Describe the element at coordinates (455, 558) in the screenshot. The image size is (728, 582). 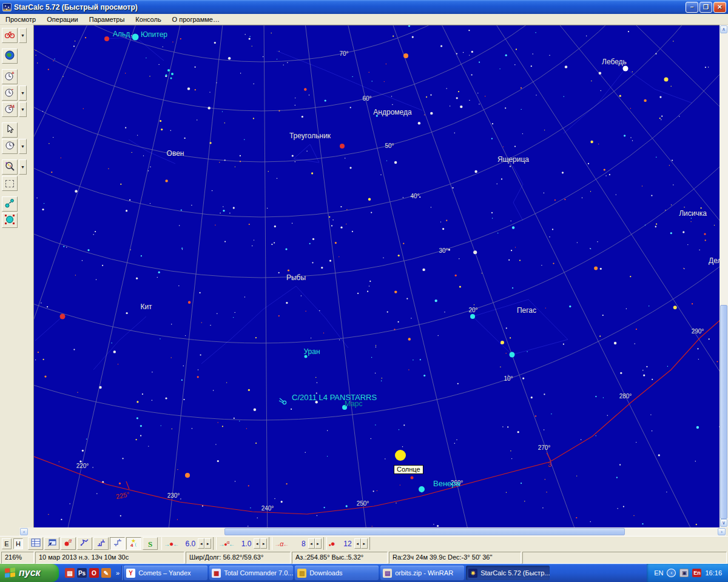
I see `status-radec: Ra:23ч 24м 39.9с Dec:-3° 50' 36"` at that location.